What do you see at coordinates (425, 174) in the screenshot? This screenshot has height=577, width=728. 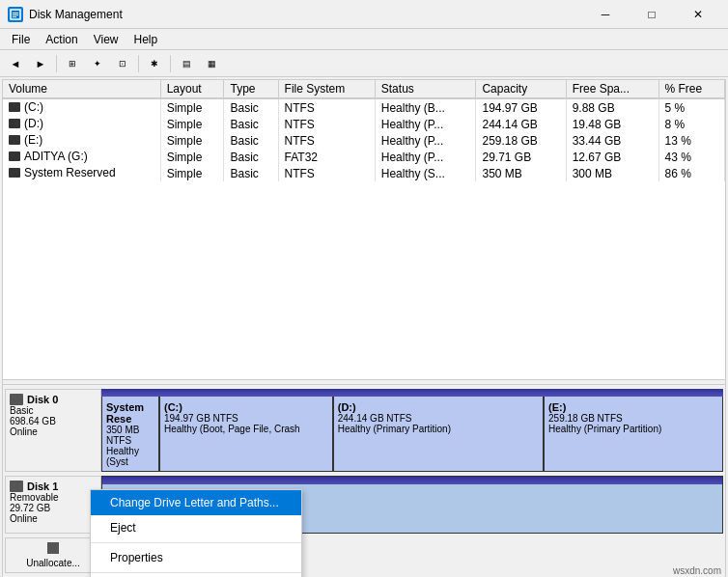 I see `cell-status: Healthy (S...` at bounding box center [425, 174].